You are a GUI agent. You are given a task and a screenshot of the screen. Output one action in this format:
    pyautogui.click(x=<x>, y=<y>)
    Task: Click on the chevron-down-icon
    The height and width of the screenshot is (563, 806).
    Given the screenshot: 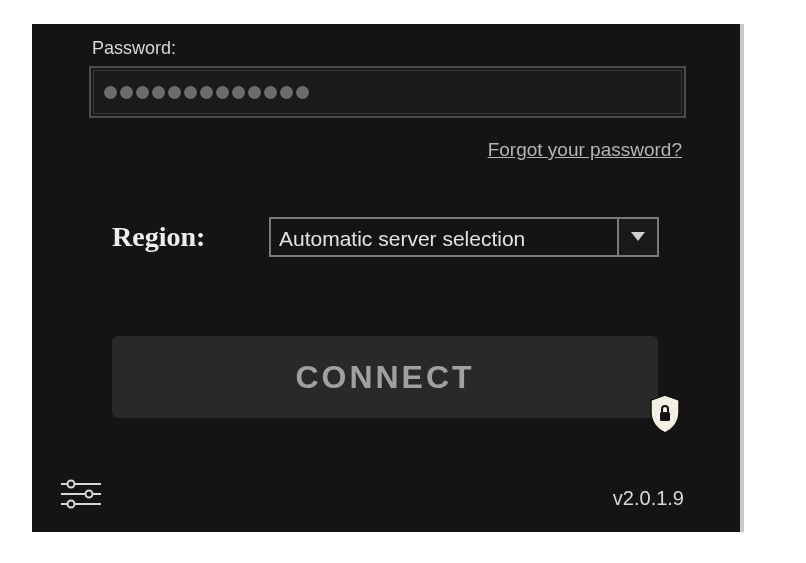 What is the action you would take?
    pyautogui.click(x=638, y=237)
    